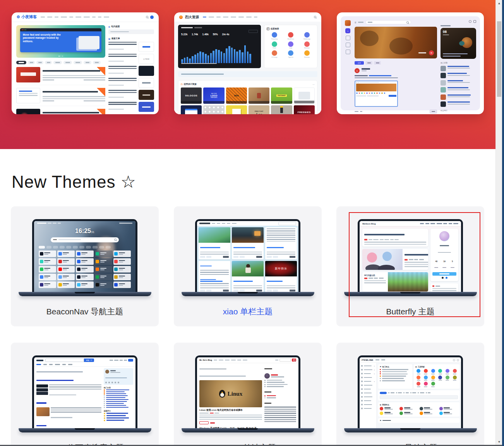 This screenshot has height=446, width=504. What do you see at coordinates (274, 45) in the screenshot?
I see `app-item: Fonts` at bounding box center [274, 45].